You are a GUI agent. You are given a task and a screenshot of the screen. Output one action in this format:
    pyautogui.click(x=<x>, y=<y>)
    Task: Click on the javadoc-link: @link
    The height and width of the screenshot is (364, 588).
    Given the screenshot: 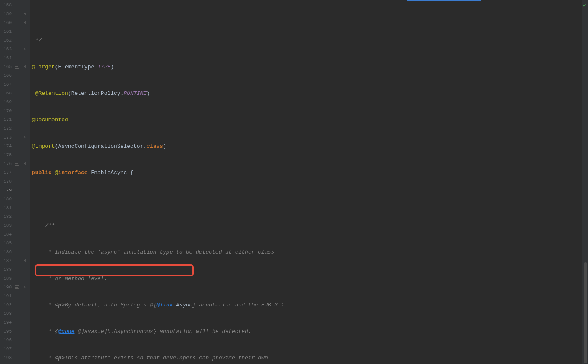 What is the action you would take?
    pyautogui.click(x=165, y=305)
    